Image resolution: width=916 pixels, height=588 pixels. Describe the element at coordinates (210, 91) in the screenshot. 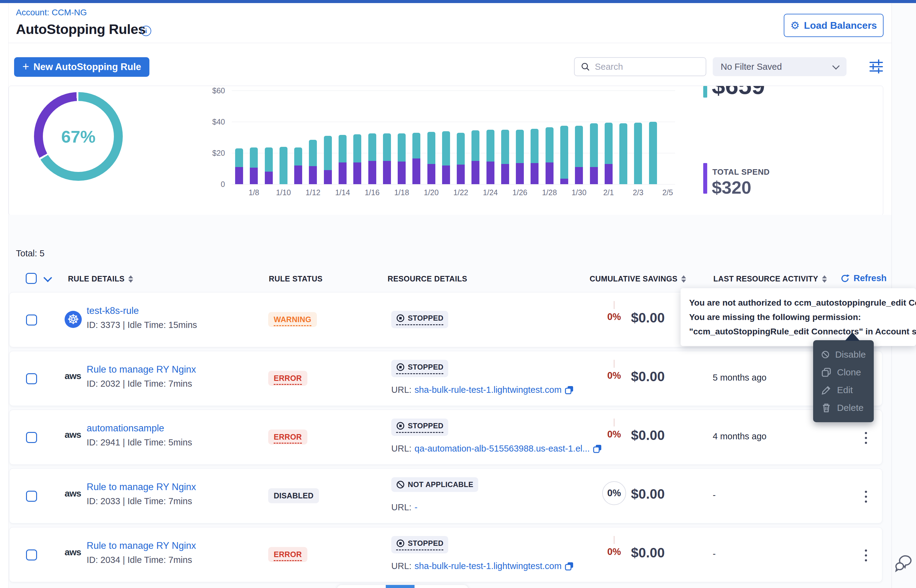

I see `y-axis-tick: $60` at that location.